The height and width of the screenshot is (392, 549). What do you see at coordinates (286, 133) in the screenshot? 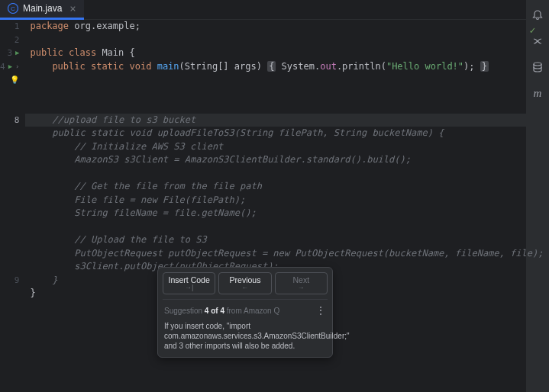
I see `suggestion-line: public static void uploadFileToS3(String…` at bounding box center [286, 133].